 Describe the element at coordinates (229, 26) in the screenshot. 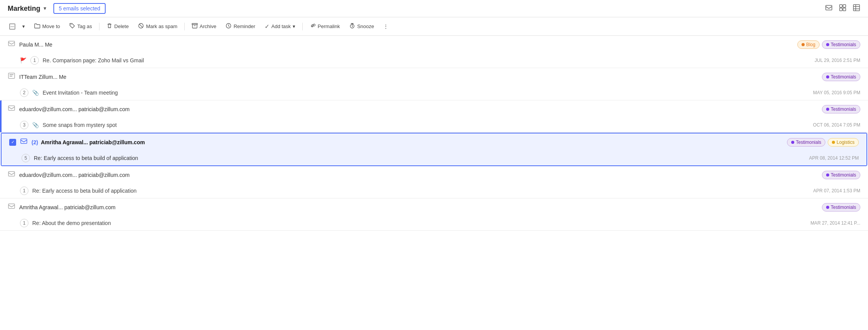

I see `clock-icon` at that location.